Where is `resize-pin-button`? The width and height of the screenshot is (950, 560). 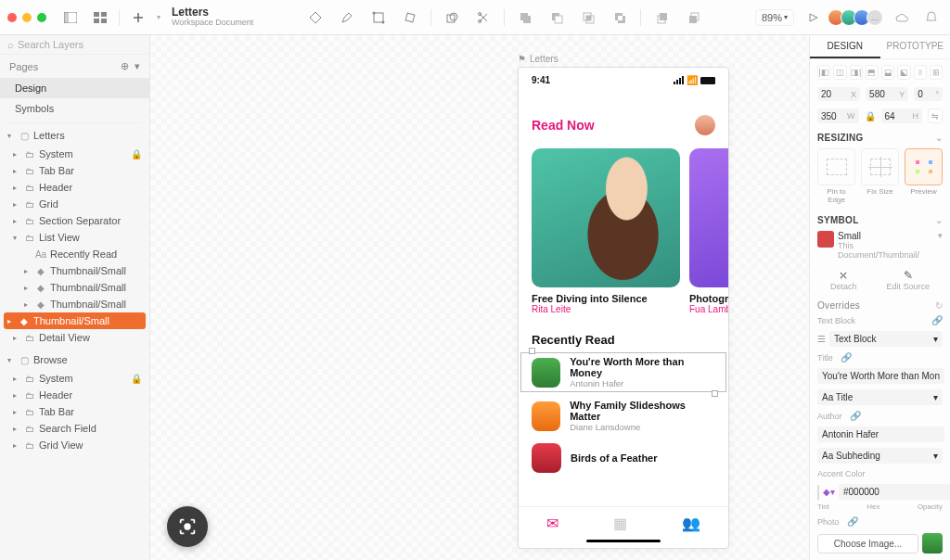 resize-pin-button is located at coordinates (837, 167).